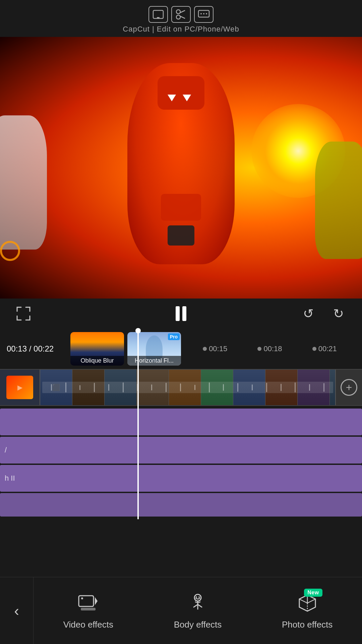 This screenshot has height=644, width=362. Describe the element at coordinates (308, 314) in the screenshot. I see `undo-button: ↺` at that location.